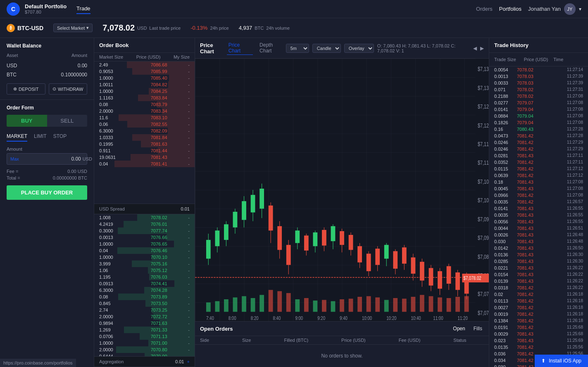 The image size is (588, 367). I want to click on th-row: 0.0033 7078.03 11:27:39, so click(539, 83).